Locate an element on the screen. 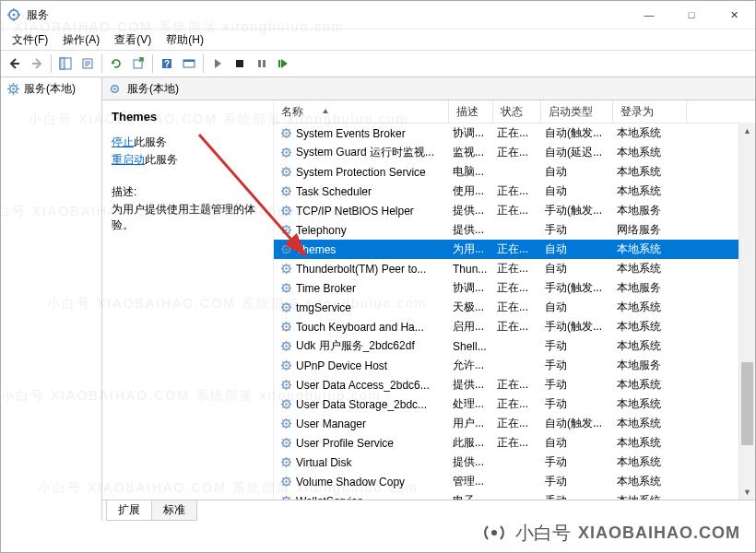 The image size is (756, 553). start-service-button is located at coordinates (218, 64).